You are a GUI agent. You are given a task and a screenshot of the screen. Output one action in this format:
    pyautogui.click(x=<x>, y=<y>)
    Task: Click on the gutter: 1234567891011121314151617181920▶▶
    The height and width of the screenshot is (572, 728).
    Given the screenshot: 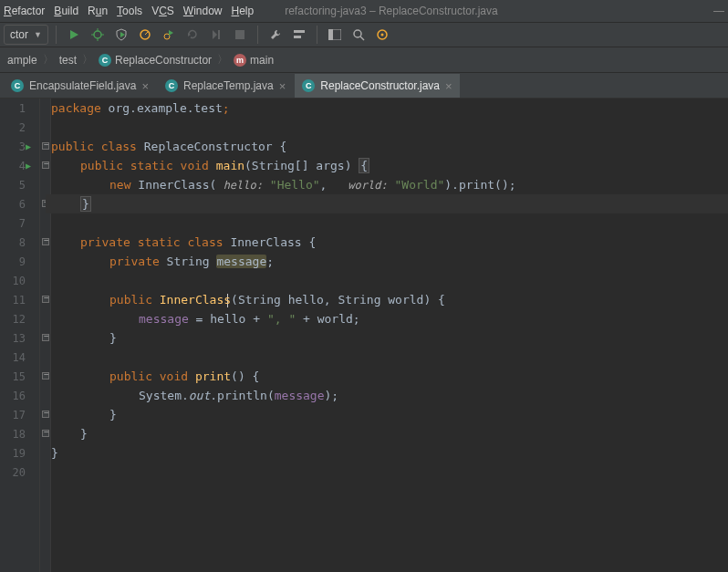 What is the action you would take?
    pyautogui.click(x=20, y=336)
    